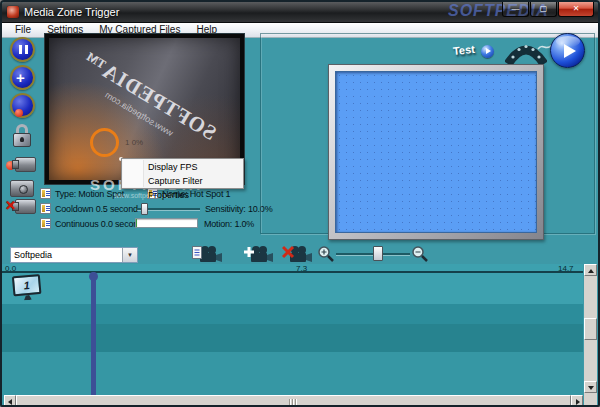 Image resolution: width=600 pixels, height=407 pixels. Describe the element at coordinates (544, 10) in the screenshot. I see `maximize-button: ▢` at that location.